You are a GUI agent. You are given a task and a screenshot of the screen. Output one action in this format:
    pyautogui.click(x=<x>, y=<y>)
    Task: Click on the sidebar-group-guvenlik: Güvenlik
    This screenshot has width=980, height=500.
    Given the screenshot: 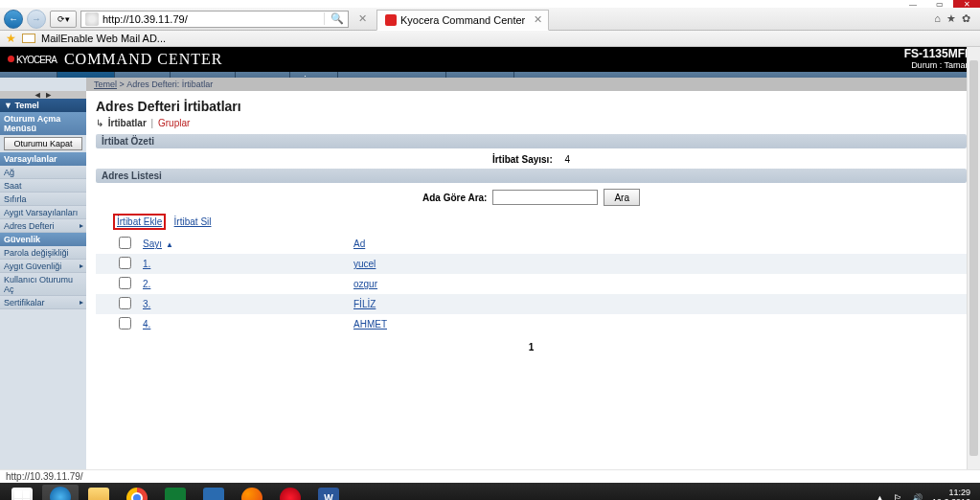 What is the action you would take?
    pyautogui.click(x=43, y=239)
    